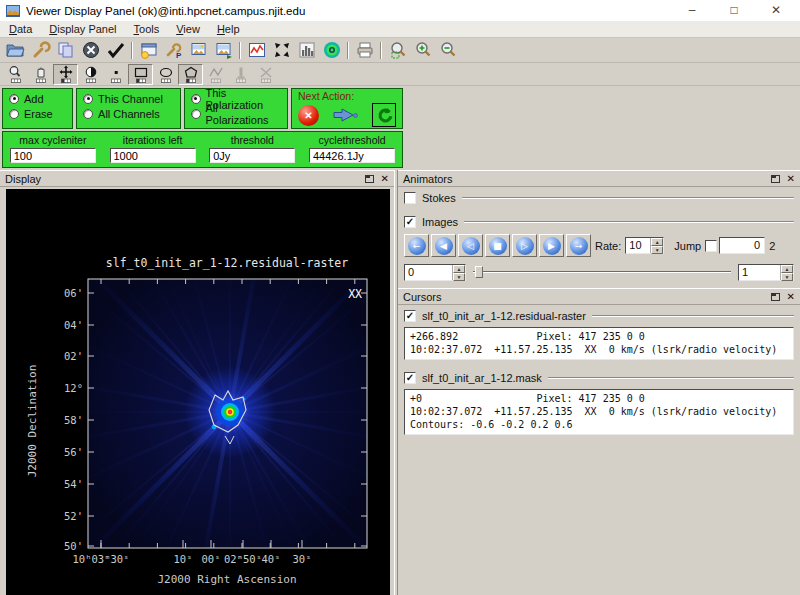 The height and width of the screenshot is (595, 800). I want to click on new-display-panel-icon, so click(148, 50).